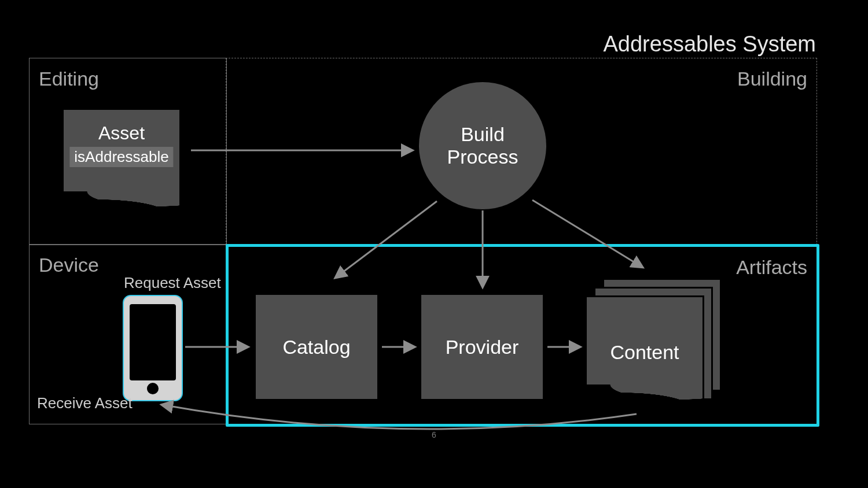 This screenshot has width=868, height=488. Describe the element at coordinates (434, 435) in the screenshot. I see `page-number: 6` at that location.